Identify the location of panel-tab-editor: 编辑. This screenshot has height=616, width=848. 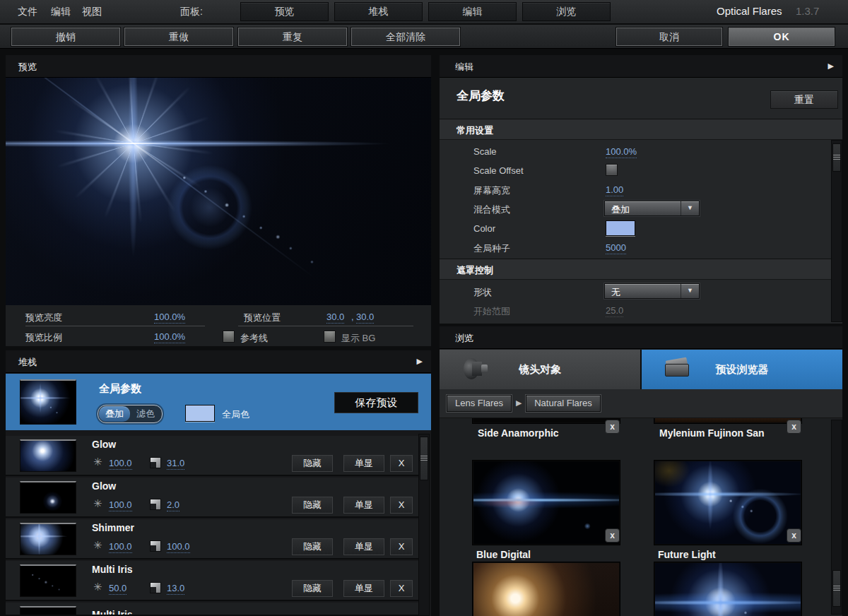
(472, 11).